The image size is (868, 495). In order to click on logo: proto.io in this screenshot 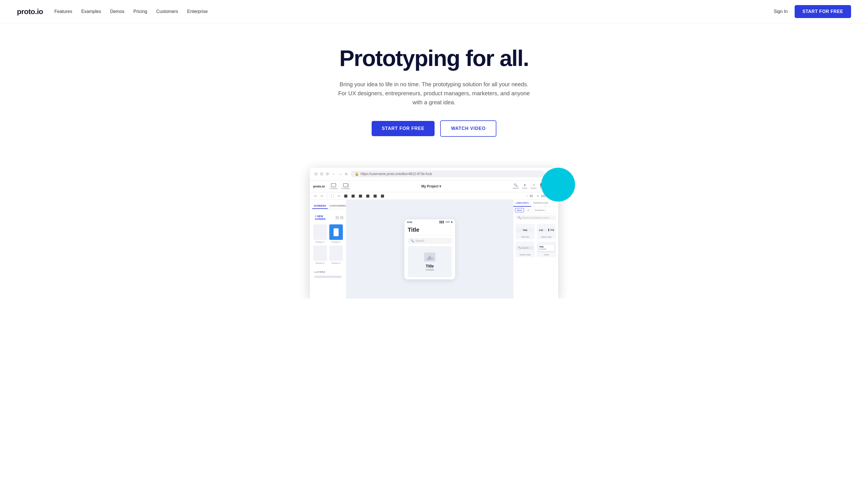, I will do `click(30, 12)`.